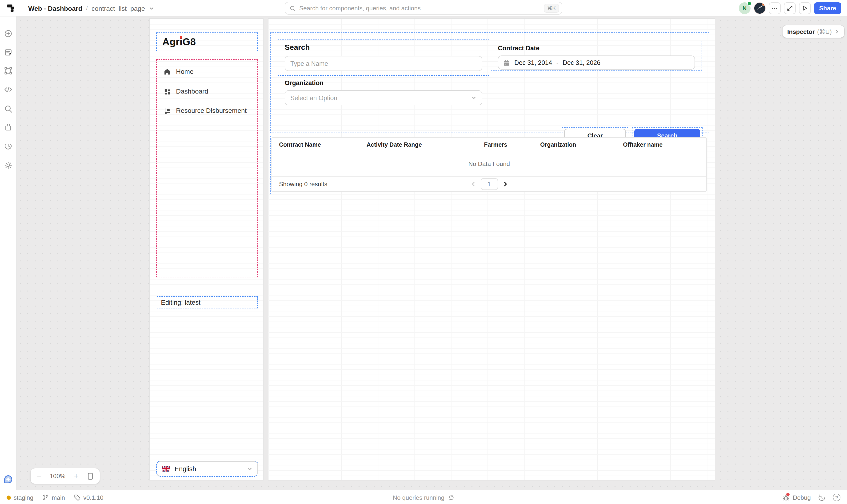 Image resolution: width=847 pixels, height=504 pixels. Describe the element at coordinates (775, 8) in the screenshot. I see `more-options-button` at that location.